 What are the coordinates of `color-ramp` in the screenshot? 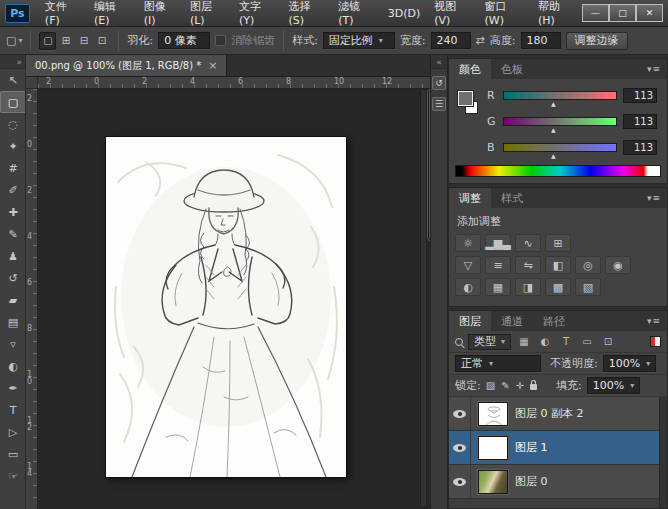 It's located at (558, 171).